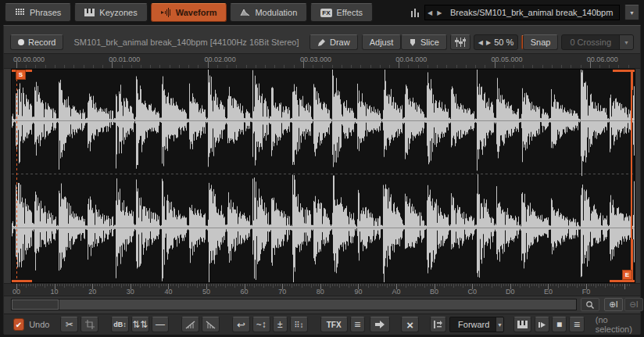 This screenshot has width=644, height=337. What do you see at coordinates (89, 324) in the screenshot?
I see `crop-button` at bounding box center [89, 324].